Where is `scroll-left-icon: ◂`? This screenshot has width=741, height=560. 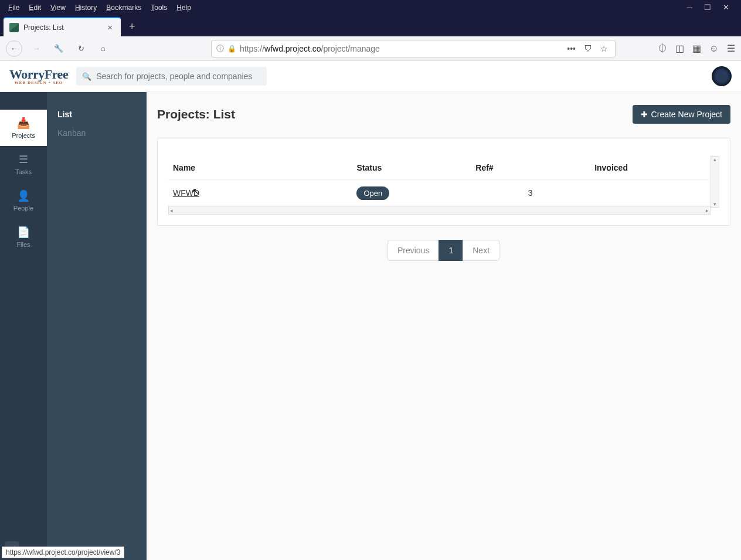
scroll-left-icon: ◂ is located at coordinates (171, 211).